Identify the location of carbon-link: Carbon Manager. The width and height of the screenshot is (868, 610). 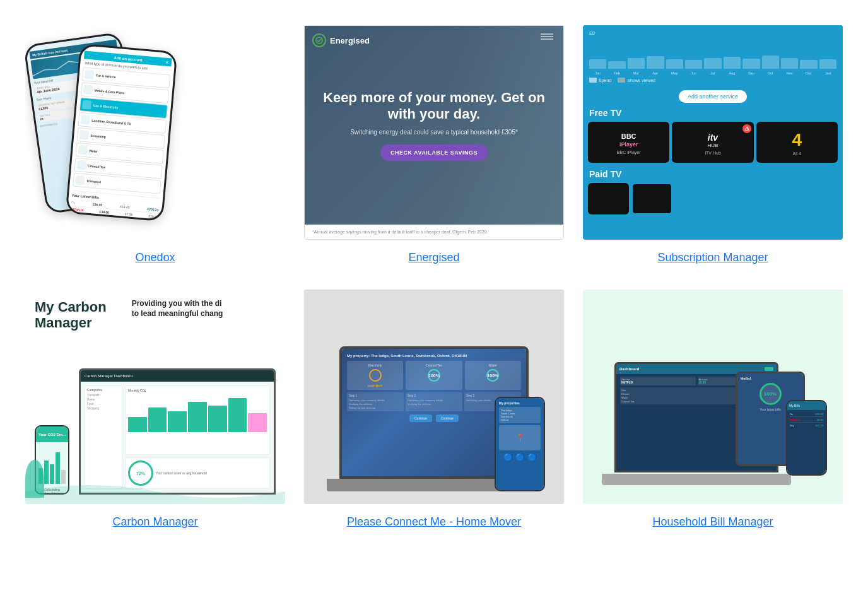
(155, 522).